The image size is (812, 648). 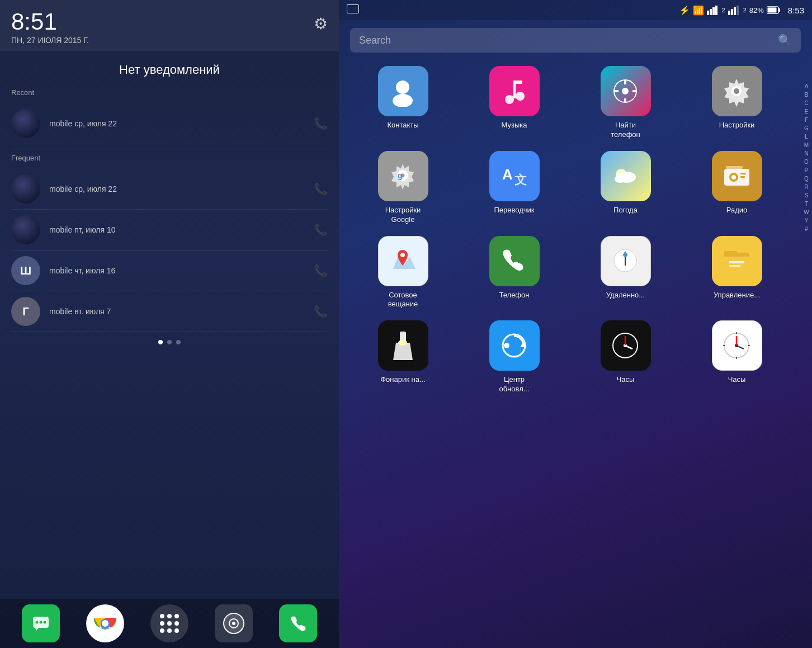 What do you see at coordinates (575, 40) in the screenshot?
I see `search-bar: Search 🔍` at bounding box center [575, 40].